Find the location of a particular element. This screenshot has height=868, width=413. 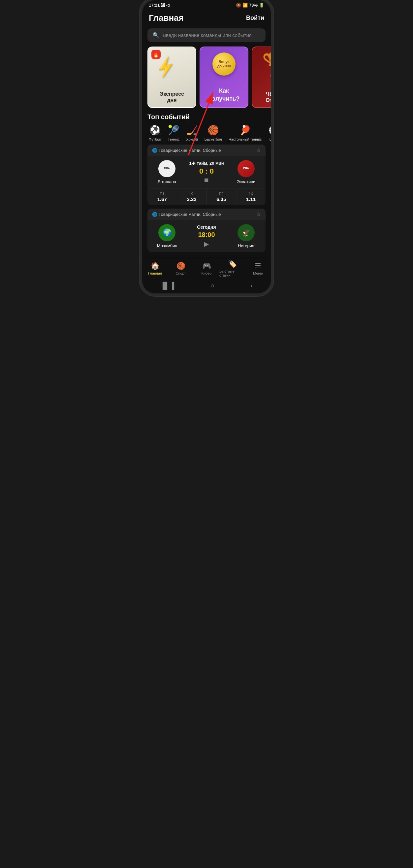

login-button: Войти is located at coordinates (255, 18).